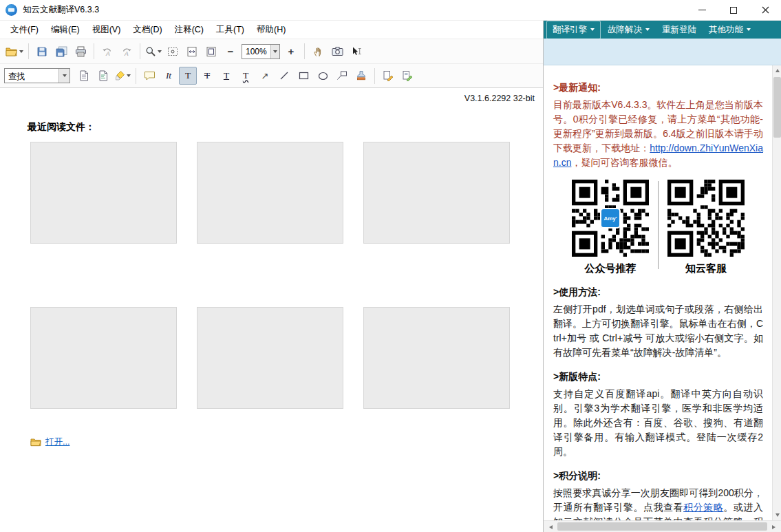  I want to click on tab-translation-engine: 翻译引擎, so click(574, 30).